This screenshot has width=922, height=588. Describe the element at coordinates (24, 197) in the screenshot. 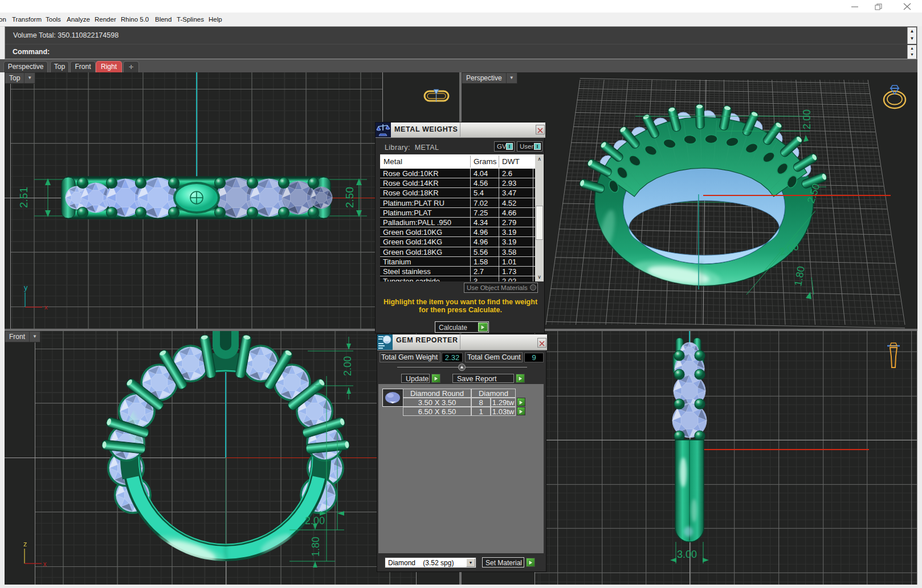

I see `svg-text: 2.51` at that location.